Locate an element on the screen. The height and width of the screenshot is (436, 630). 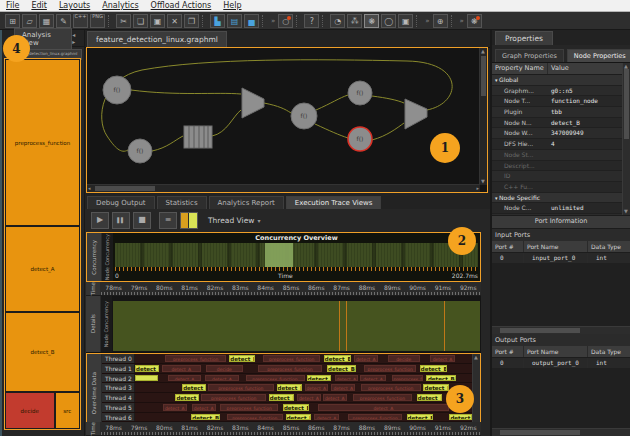
output-port-row: 0output_port_0int is located at coordinates (561, 364).